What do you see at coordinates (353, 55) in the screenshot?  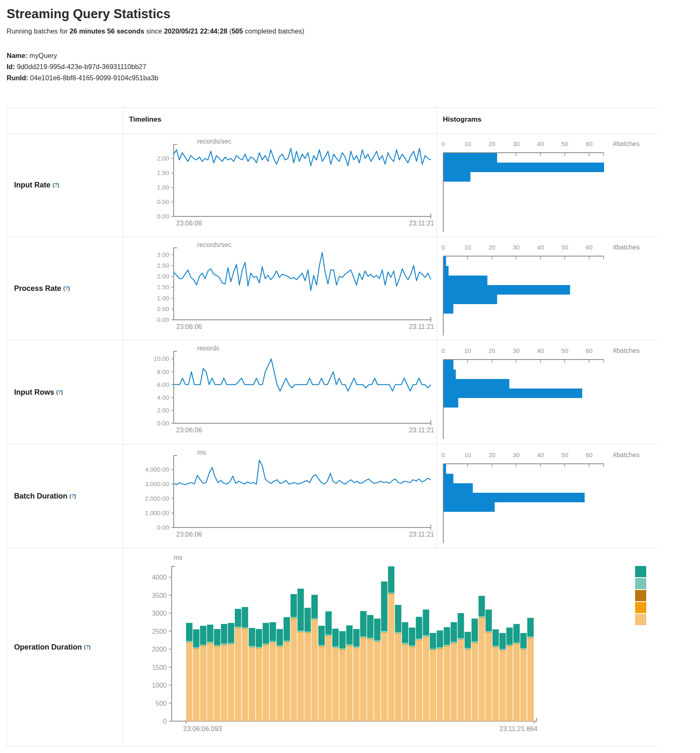 I see `query-name-line: Name: myQuery` at bounding box center [353, 55].